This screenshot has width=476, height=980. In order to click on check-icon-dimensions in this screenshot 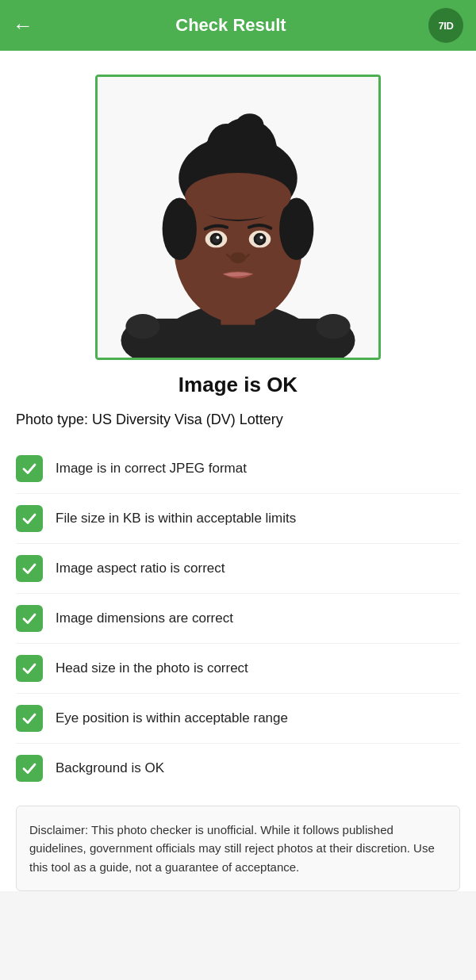, I will do `click(29, 618)`.